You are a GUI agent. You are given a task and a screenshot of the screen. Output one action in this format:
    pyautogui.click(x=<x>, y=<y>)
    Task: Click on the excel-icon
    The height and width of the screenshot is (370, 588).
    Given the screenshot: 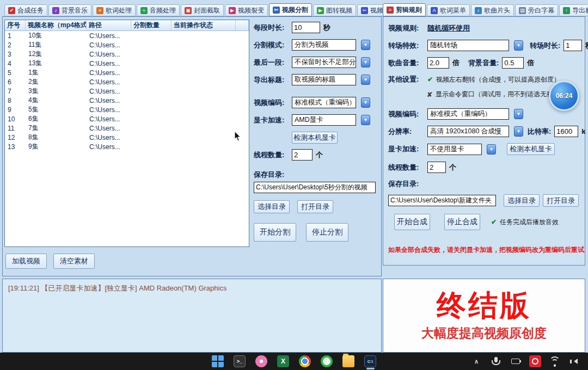 What is the action you would take?
    pyautogui.click(x=283, y=361)
    